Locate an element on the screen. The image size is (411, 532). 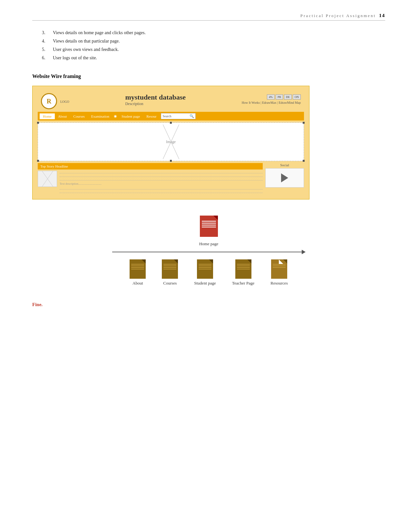
home-arrow is located at coordinates (209, 252).